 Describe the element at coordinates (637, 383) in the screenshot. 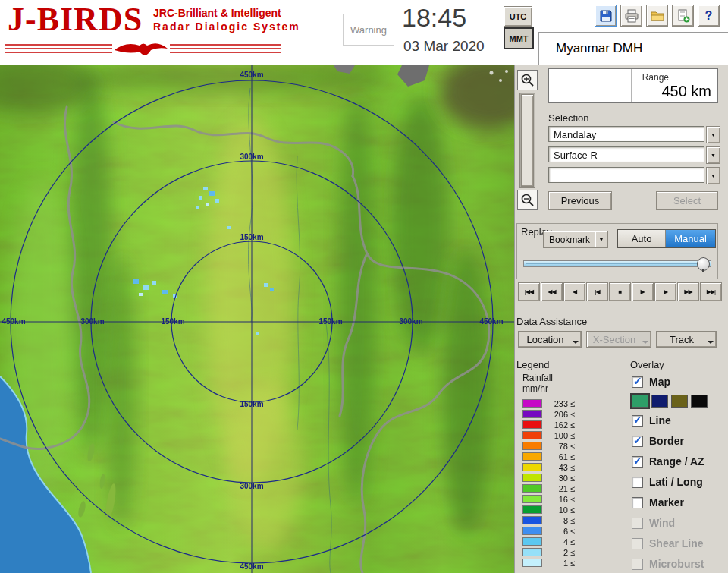

I see `map-checkbox` at that location.